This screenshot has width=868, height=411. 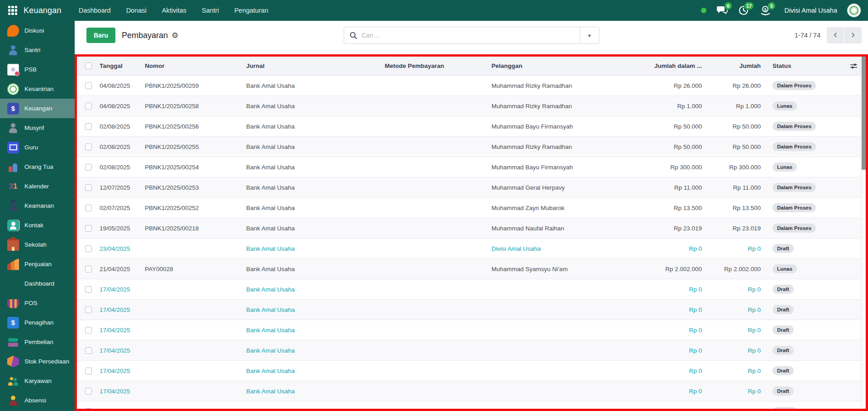 I want to click on sidebar-item-keuangan: Keuangan, so click(x=37, y=109).